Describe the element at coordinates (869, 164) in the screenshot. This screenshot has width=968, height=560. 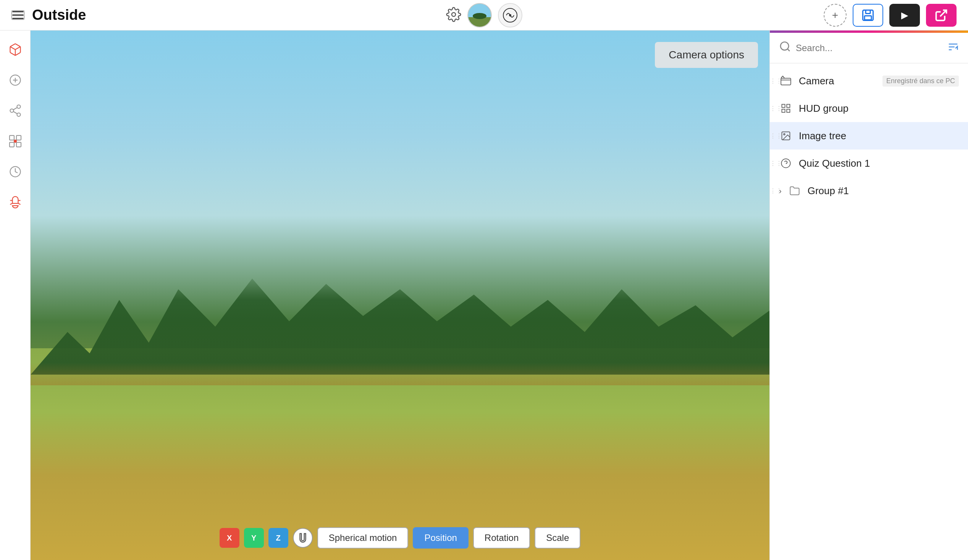
I see `tree-item-quiz-question-1: ⋮⋮ Quiz Question 1` at that location.